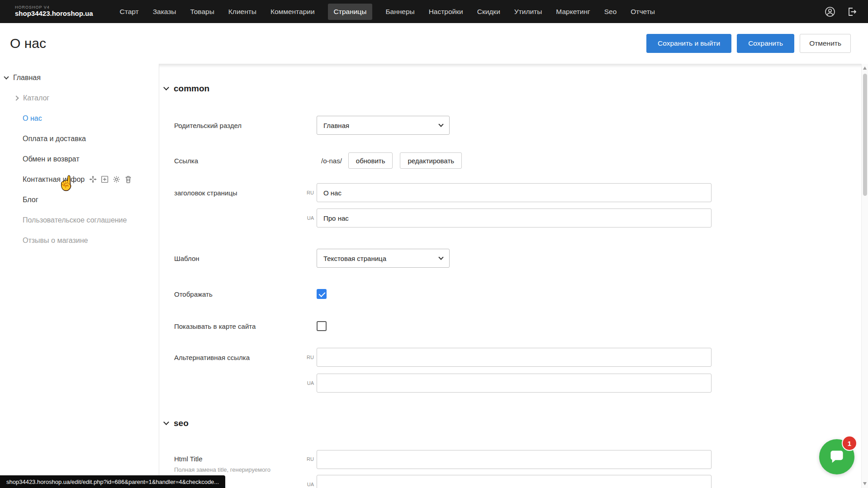  I want to click on tree-item-label: Блог, so click(31, 200).